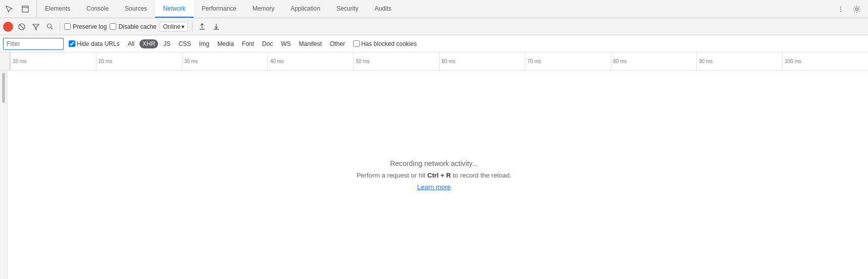  What do you see at coordinates (841, 9) in the screenshot?
I see `more-options-icon: ⋮` at bounding box center [841, 9].